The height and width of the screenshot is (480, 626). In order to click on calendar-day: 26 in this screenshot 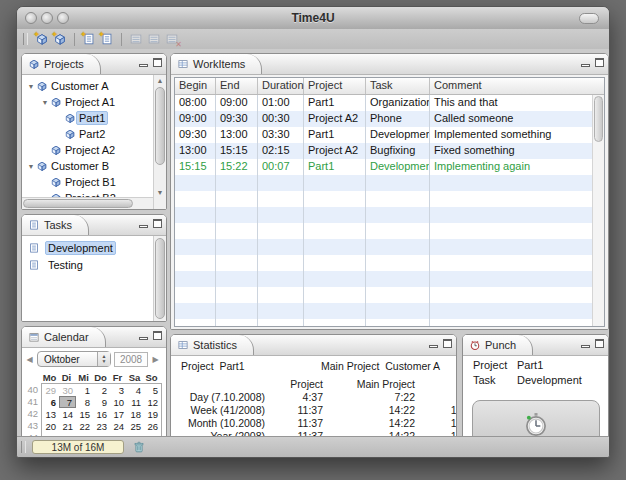, I will do `click(152, 426)`.